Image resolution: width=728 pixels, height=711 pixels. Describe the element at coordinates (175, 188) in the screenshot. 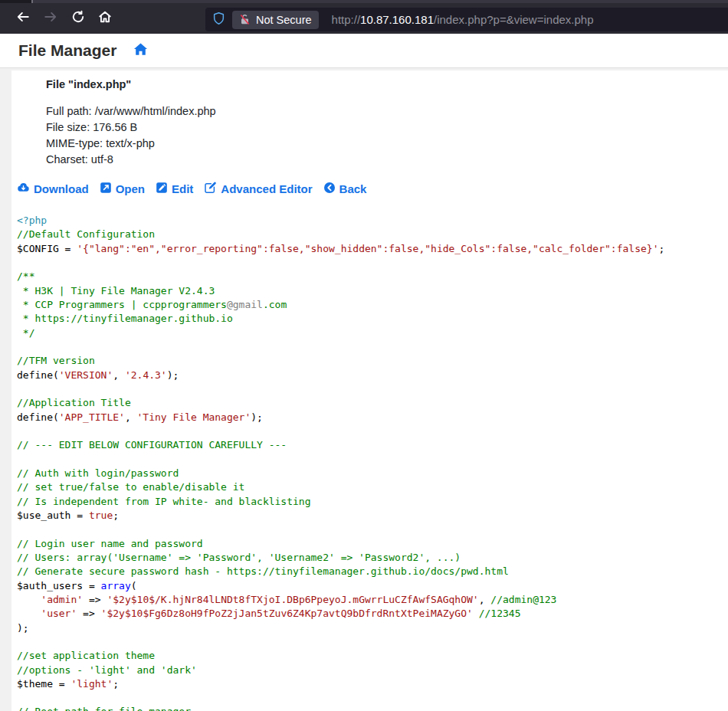

I see `edit-link: Edit` at that location.